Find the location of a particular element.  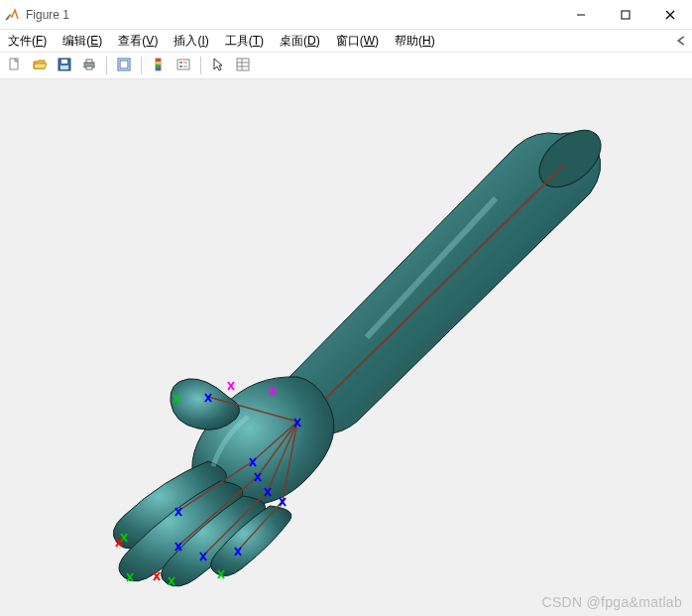

window-controls is located at coordinates (625, 14).